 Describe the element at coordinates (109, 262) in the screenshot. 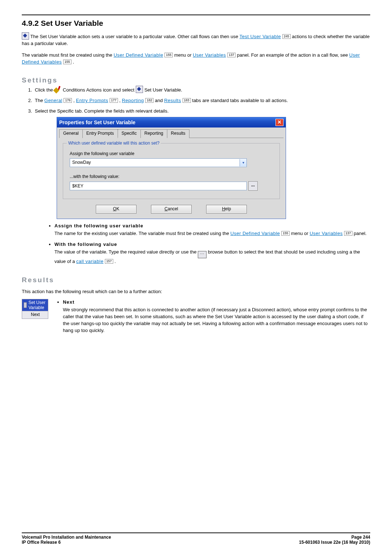

I see `pageref-157: 157` at that location.